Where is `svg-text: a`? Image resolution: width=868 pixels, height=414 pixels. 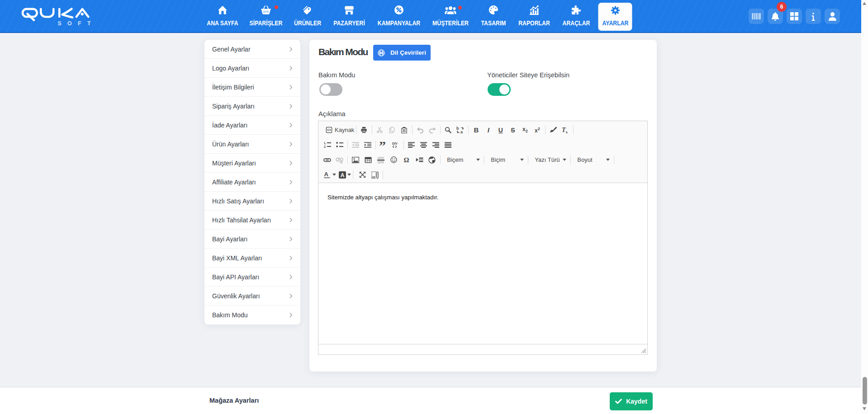
svg-text: a is located at coordinates (462, 132).